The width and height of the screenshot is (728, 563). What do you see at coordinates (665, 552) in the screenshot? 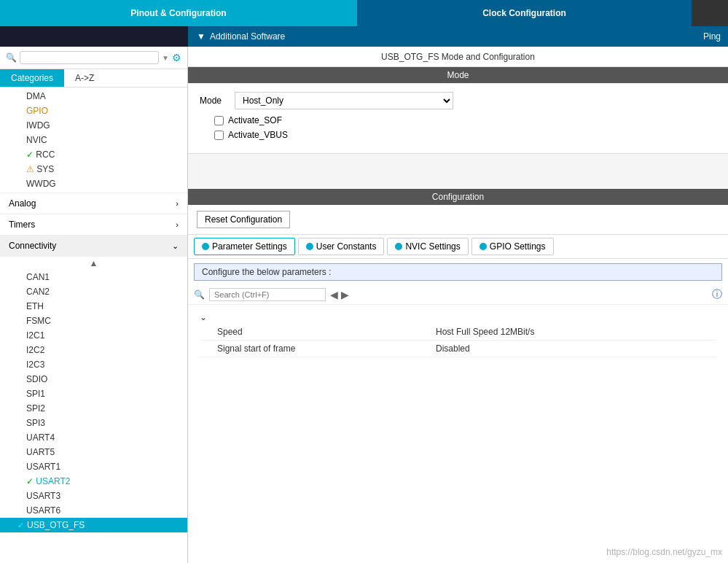
I see `watermark: https://blog.csdn.net/gyzu_mx` at bounding box center [665, 552].